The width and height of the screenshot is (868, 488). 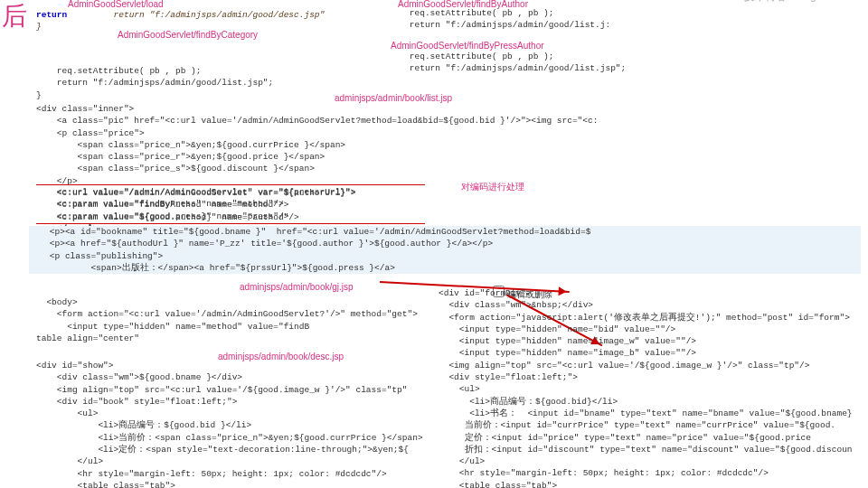 What do you see at coordinates (262, 83) in the screenshot?
I see `code-mid-left: req.setAttribute( pb , pb ); return "f:/…` at bounding box center [262, 83].